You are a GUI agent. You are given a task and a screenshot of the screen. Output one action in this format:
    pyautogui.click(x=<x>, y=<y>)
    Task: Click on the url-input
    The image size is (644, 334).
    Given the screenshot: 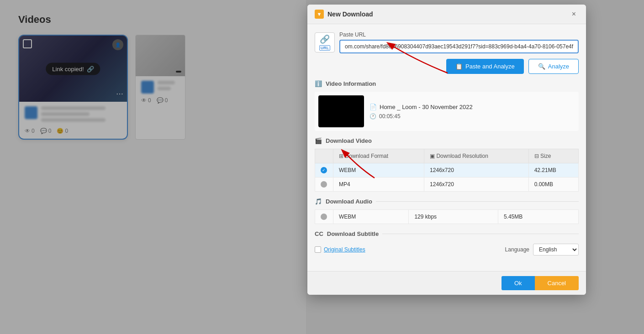 What is the action you would take?
    pyautogui.click(x=459, y=47)
    